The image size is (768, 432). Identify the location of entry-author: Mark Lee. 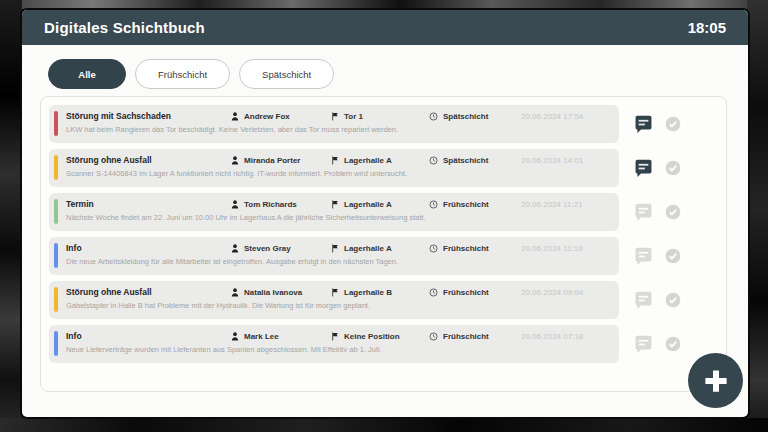
(281, 336).